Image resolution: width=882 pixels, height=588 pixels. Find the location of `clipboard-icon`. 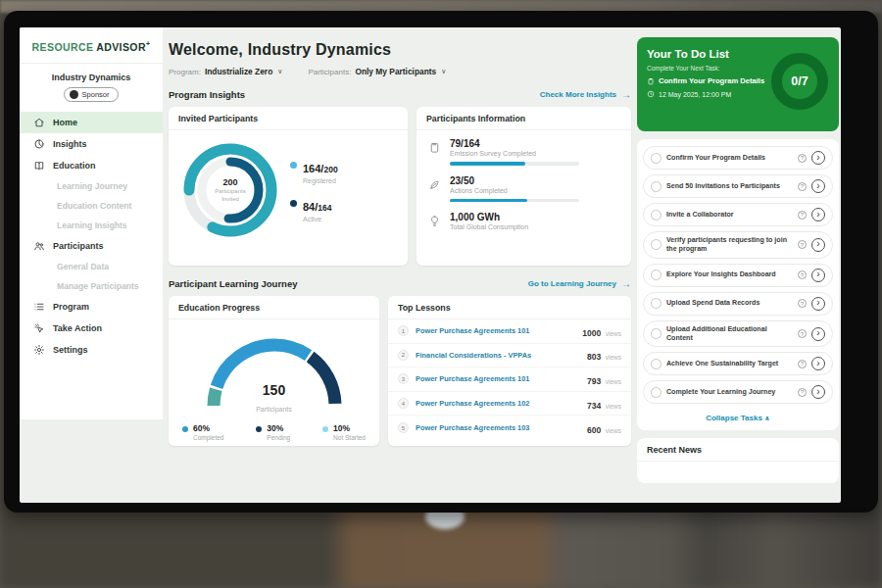

clipboard-icon is located at coordinates (651, 81).